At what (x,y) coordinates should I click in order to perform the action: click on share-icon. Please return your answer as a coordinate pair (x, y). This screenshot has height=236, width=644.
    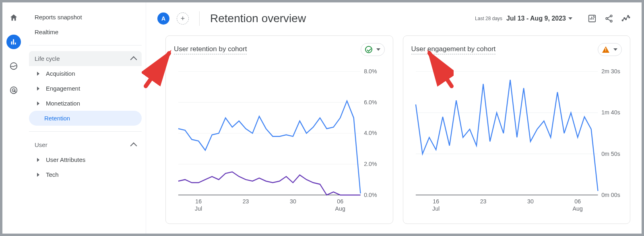
    Looking at the image, I should click on (609, 19).